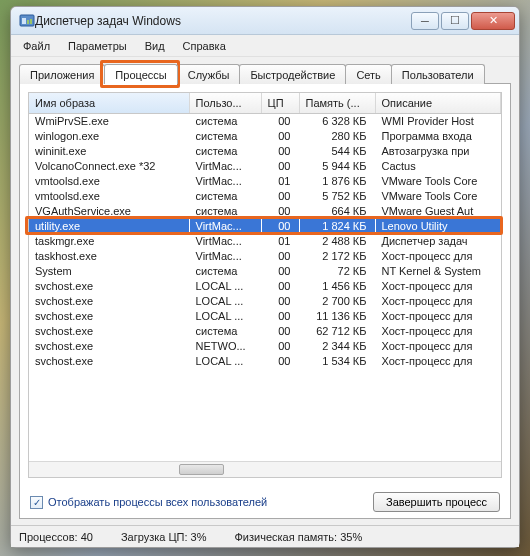 This screenshot has width=530, height=556. What do you see at coordinates (265, 46) in the screenshot?
I see `menubar: Файл Параметры Вид Справка` at bounding box center [265, 46].